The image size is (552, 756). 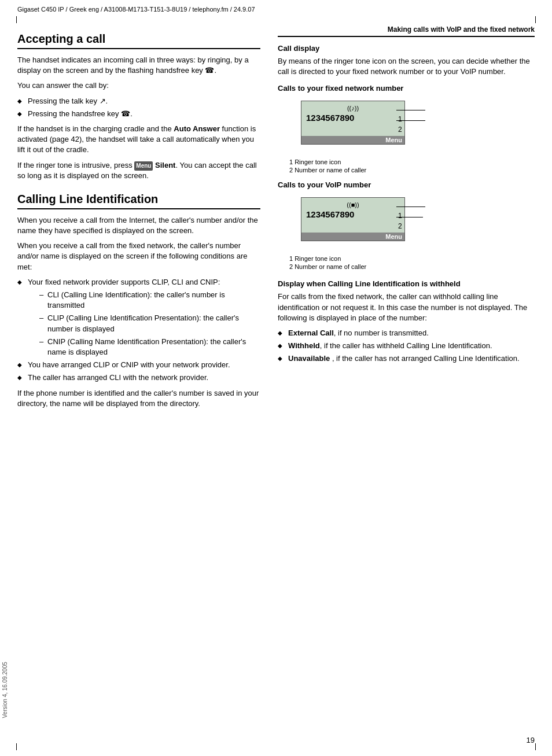 What do you see at coordinates (411, 125) in the screenshot?
I see `fixed-ann2: 2` at bounding box center [411, 125].